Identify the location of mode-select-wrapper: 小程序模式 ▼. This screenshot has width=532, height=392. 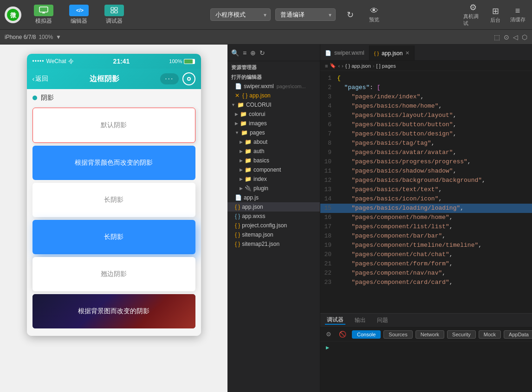
(240, 15).